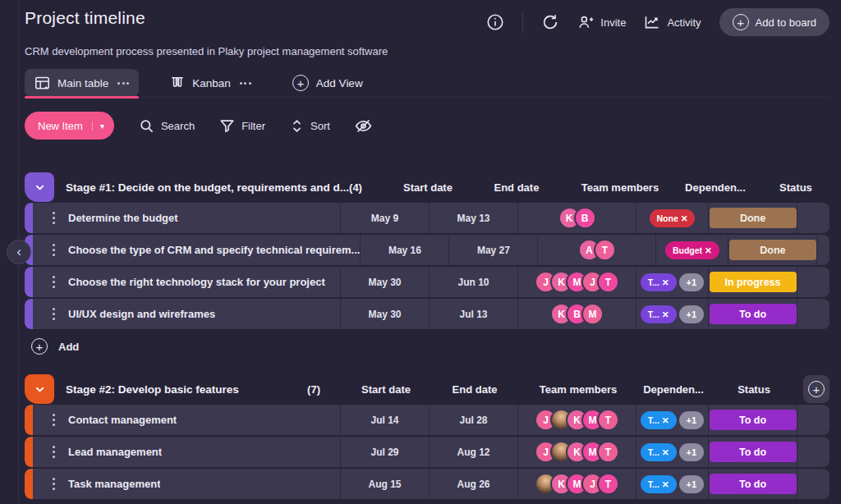 The height and width of the screenshot is (504, 841). I want to click on team-members-cell: K M J T, so click(577, 484).